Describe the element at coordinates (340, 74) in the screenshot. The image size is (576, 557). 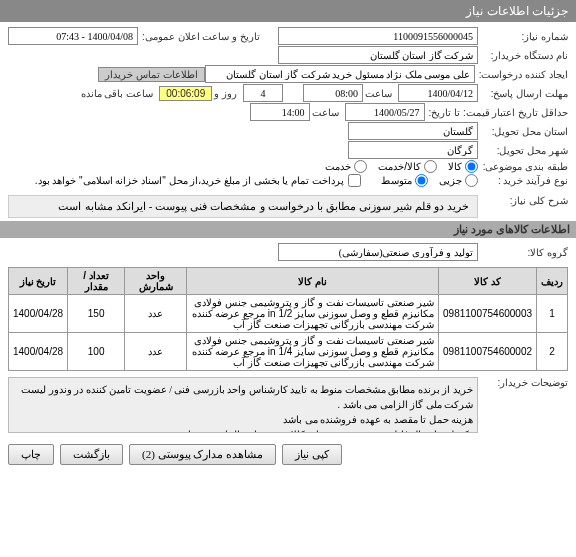
I see `creator-input` at that location.